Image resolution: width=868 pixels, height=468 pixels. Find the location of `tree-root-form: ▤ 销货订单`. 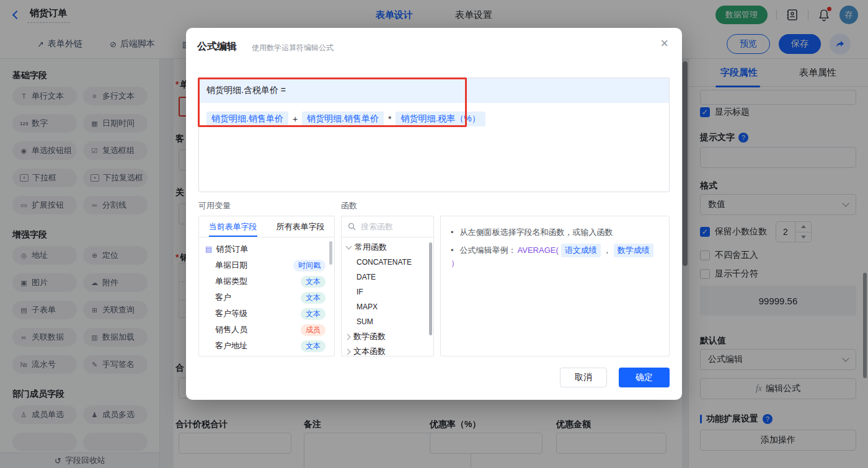

tree-root-form: ▤ 销货订单 is located at coordinates (267, 249).